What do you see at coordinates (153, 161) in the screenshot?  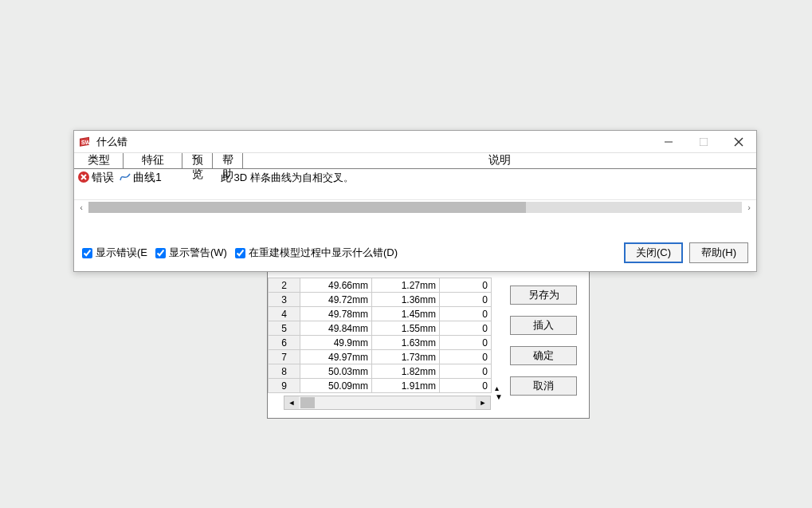 I see `header-feature: 特征` at bounding box center [153, 161].